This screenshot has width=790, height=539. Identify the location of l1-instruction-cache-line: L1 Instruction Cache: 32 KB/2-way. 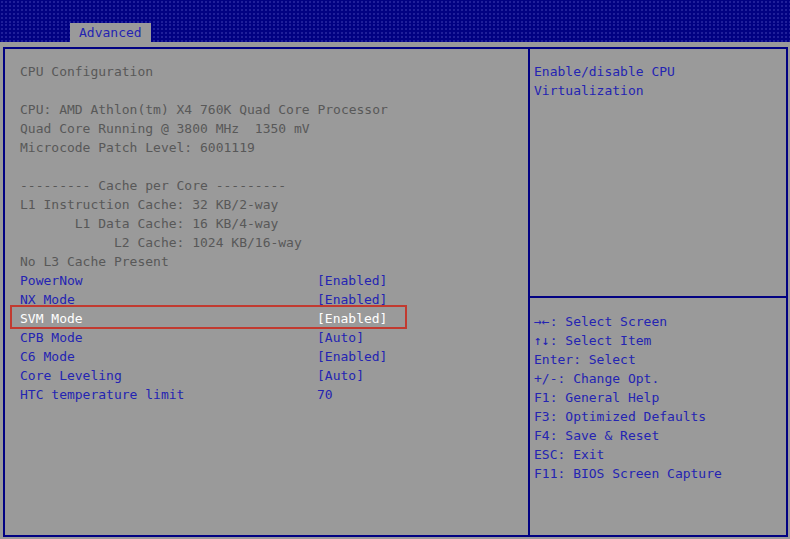
(274, 204).